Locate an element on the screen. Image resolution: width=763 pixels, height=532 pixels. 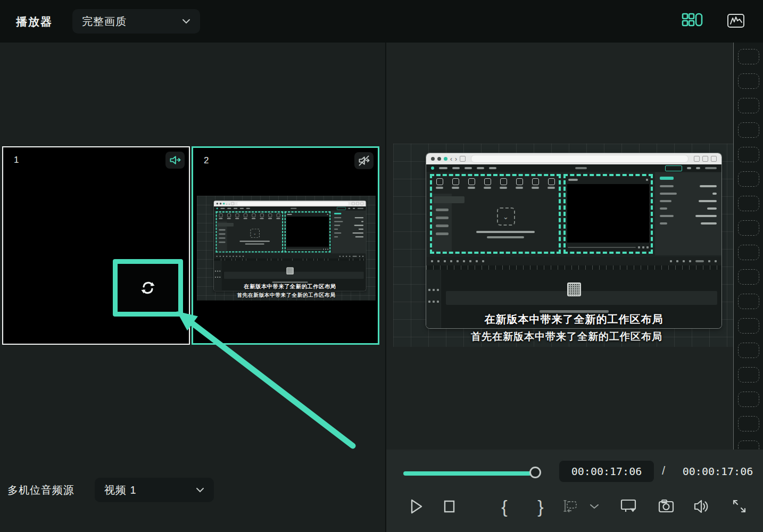
mark-in-button: { is located at coordinates (504, 506).